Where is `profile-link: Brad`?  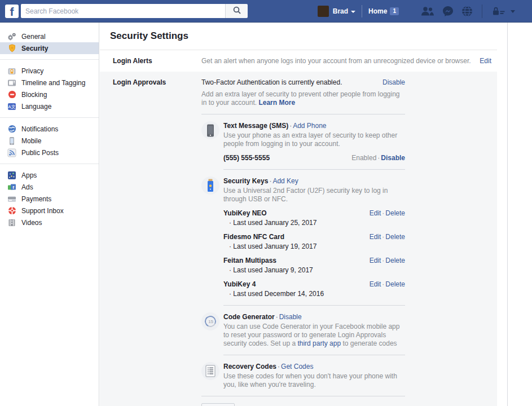 profile-link: Brad is located at coordinates (341, 11).